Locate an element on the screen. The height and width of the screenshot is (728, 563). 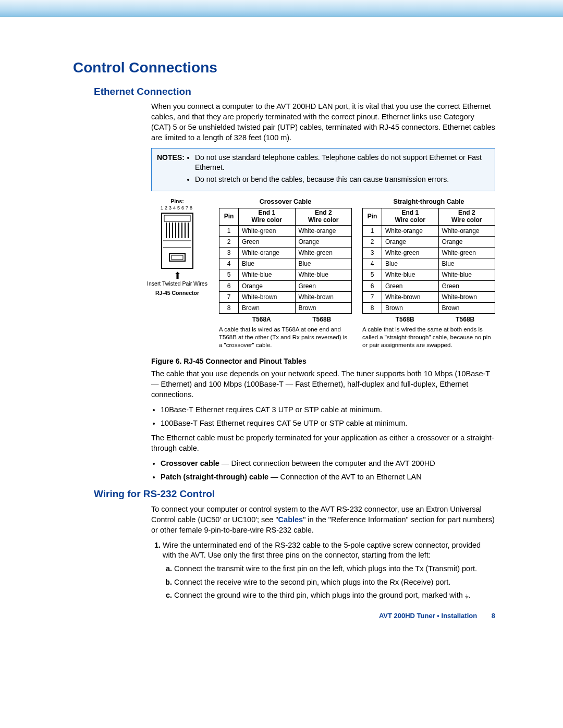
figure-caption: Figure 6. RJ-45 Connector and Pinout Tab… is located at coordinates (323, 362).